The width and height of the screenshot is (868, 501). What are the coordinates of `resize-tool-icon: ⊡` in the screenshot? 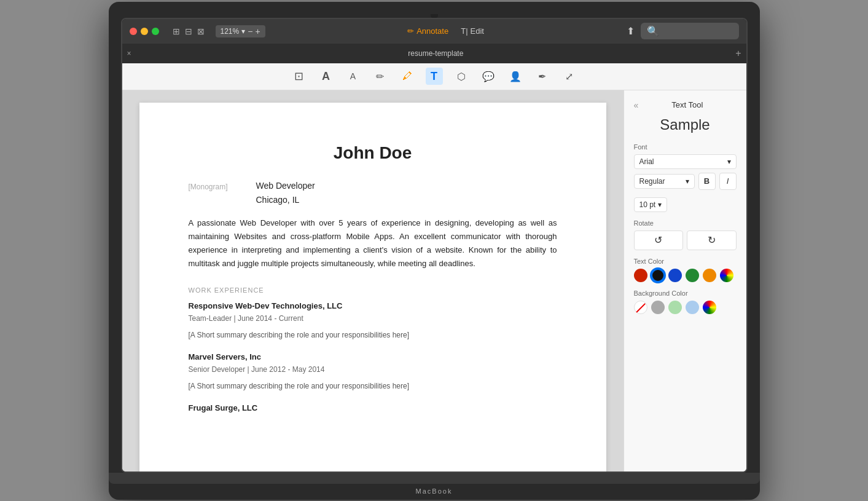 It's located at (299, 76).